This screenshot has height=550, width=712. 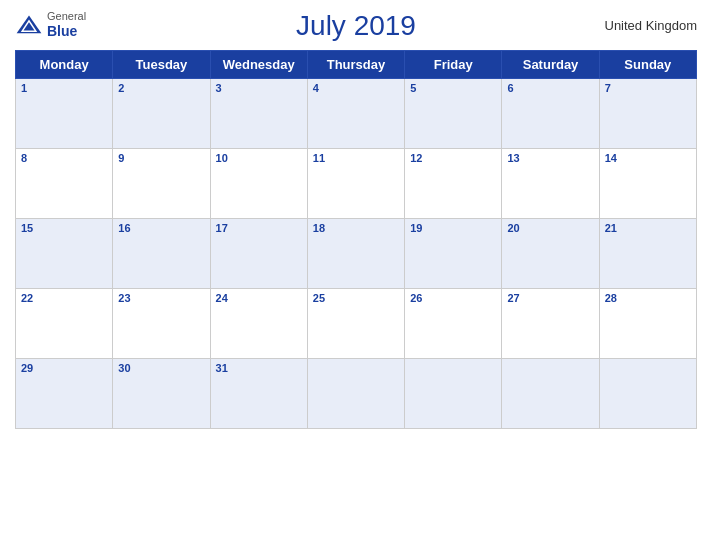 What do you see at coordinates (550, 184) in the screenshot?
I see `day-cell: 13` at bounding box center [550, 184].